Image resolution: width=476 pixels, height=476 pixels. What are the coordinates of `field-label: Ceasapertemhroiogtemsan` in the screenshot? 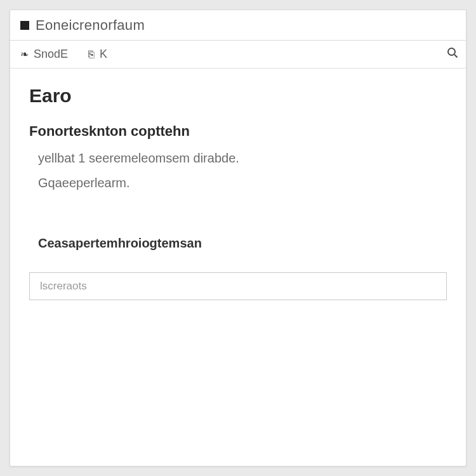 It's located at (242, 244).